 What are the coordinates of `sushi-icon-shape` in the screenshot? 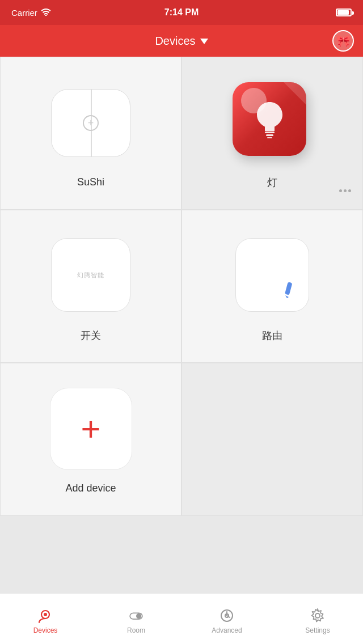 It's located at (91, 123).